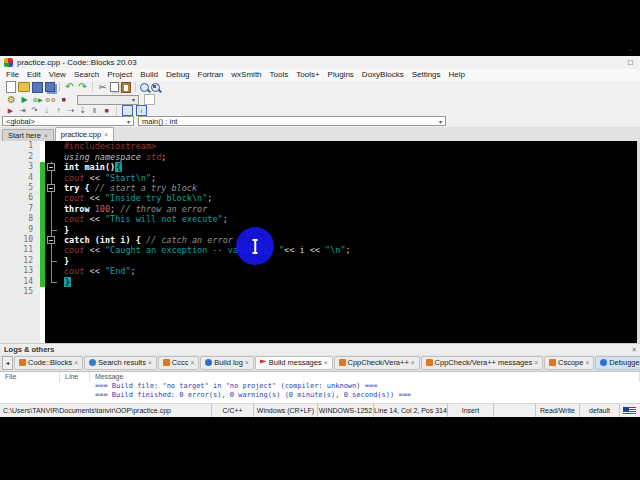  Describe the element at coordinates (280, 74) in the screenshot. I see `menu-item-tools: Tools` at that location.